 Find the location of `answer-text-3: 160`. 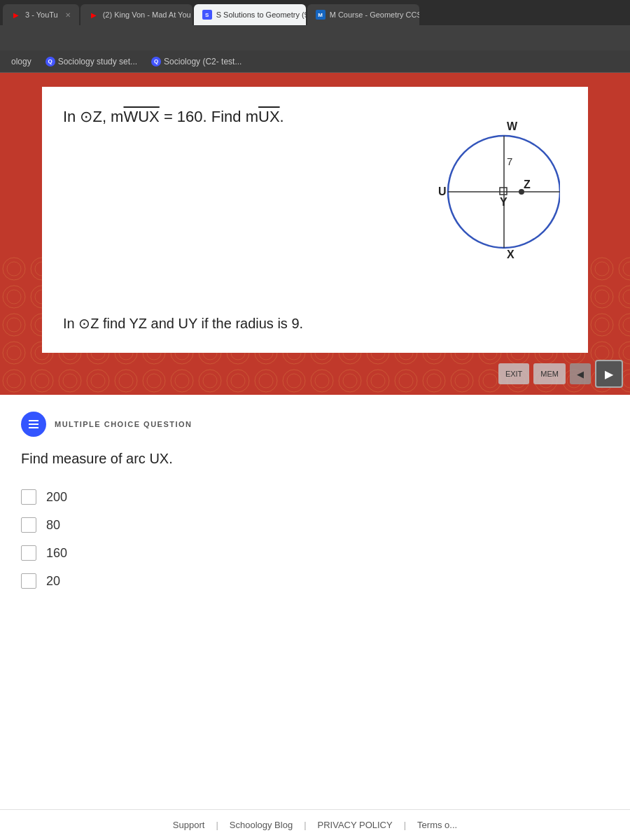

answer-text-3: 160 is located at coordinates (57, 553).